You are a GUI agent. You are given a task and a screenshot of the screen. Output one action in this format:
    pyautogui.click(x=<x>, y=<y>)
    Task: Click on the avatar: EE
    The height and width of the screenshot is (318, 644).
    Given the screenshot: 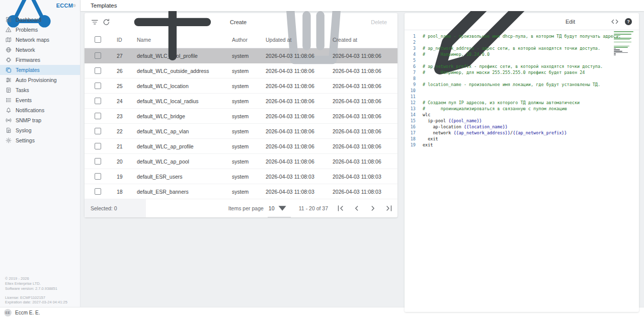 What is the action you would take?
    pyautogui.click(x=8, y=313)
    